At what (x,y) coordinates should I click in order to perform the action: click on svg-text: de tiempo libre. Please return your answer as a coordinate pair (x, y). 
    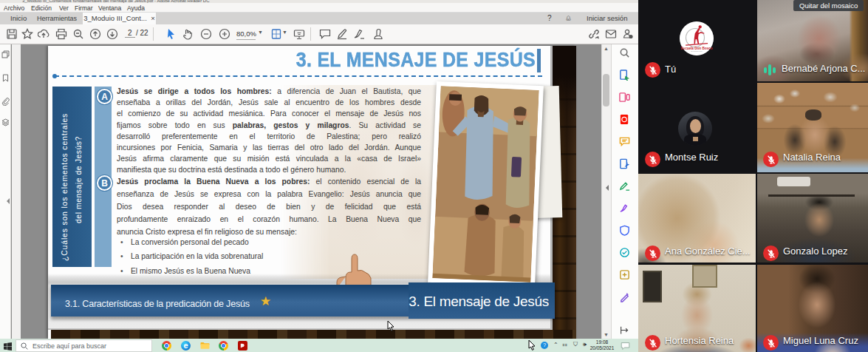
    Looking at the image, I should click on (697, 52).